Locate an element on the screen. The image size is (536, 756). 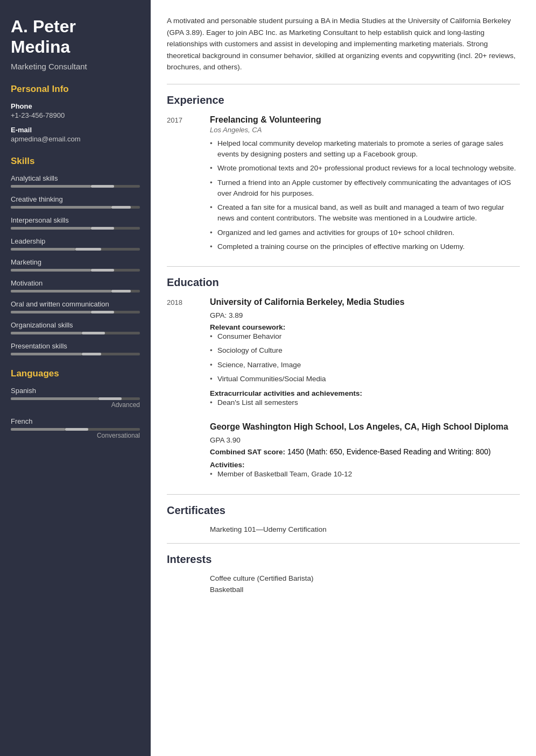
interest-item: Coffee culture (Certified Barista) is located at coordinates (365, 579).